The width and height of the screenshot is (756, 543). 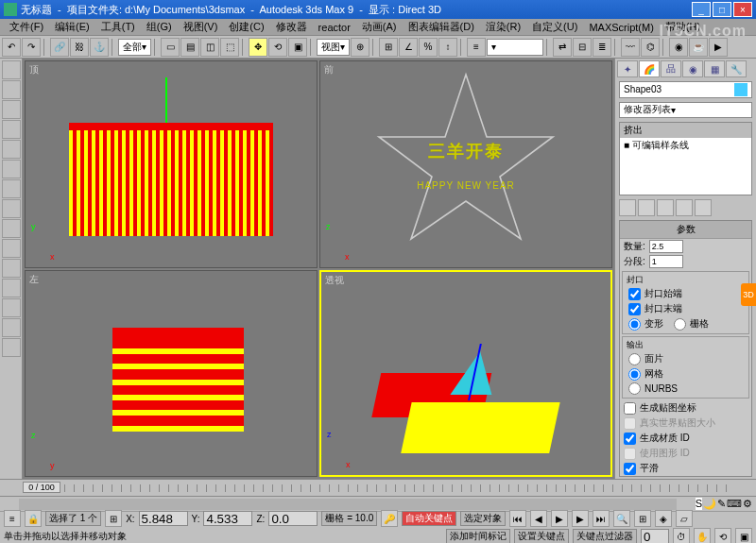 I want to click on object-color-swatch, so click(x=741, y=90).